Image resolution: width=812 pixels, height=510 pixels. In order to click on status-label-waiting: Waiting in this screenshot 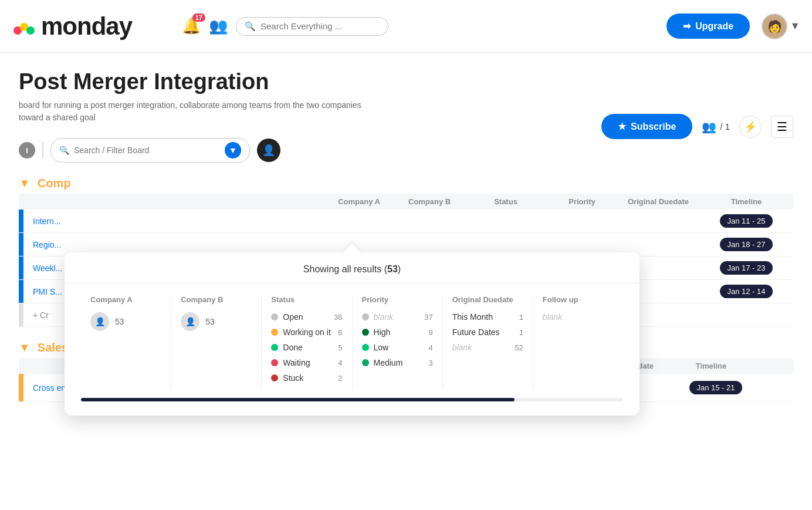, I will do `click(308, 363)`.